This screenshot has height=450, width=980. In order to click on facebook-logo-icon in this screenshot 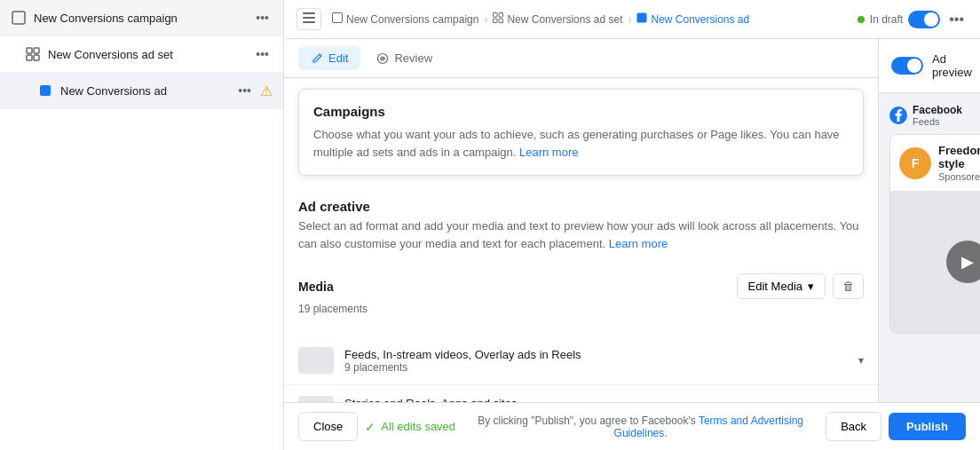, I will do `click(898, 115)`.